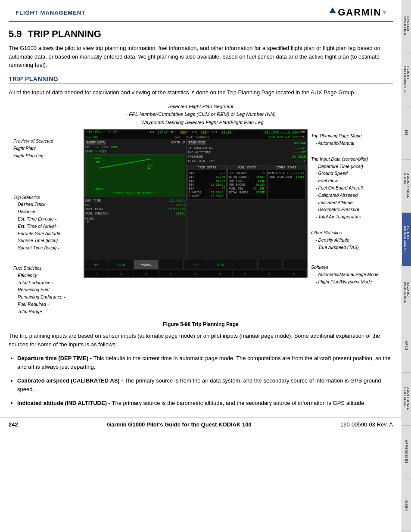 This screenshot has height=532, width=411. What do you see at coordinates (92, 137) in the screenshot?
I see `com1-active-2: 117.95` at bounding box center [92, 137].